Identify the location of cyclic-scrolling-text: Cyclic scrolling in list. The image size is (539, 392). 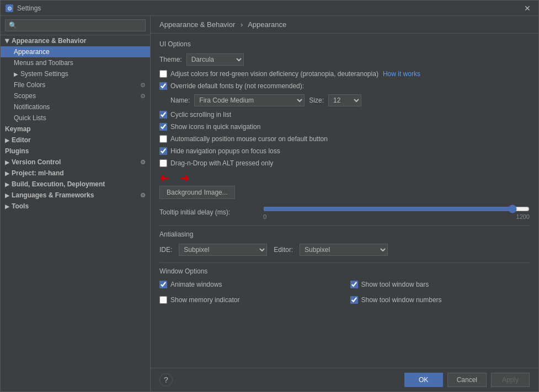
(201, 115).